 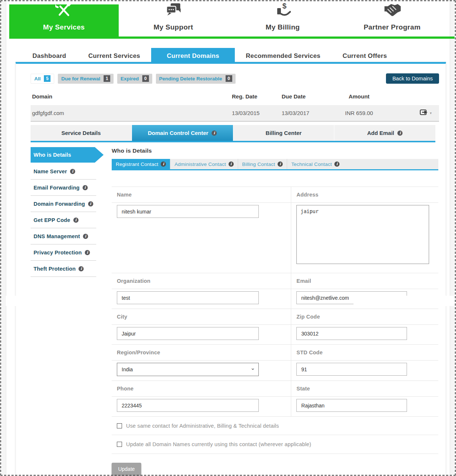 What do you see at coordinates (229, 79) in the screenshot?
I see `count-badge: 0` at bounding box center [229, 79].